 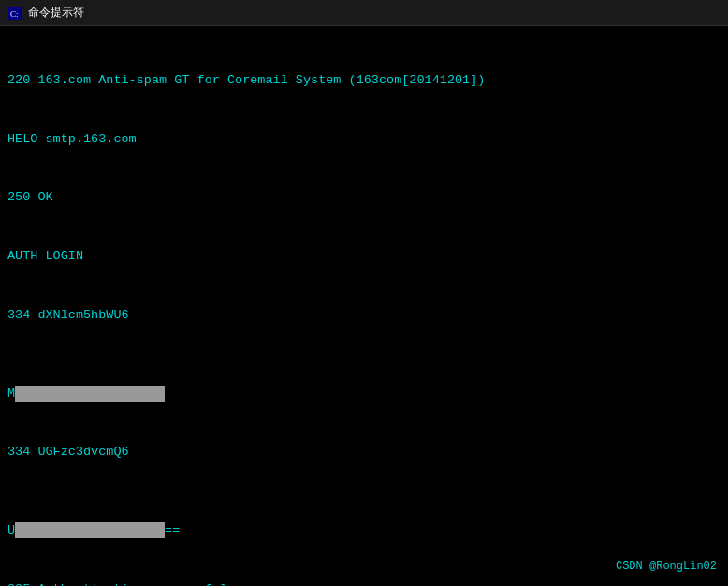 I want to click on svg-text: C:, so click(x=15, y=14).